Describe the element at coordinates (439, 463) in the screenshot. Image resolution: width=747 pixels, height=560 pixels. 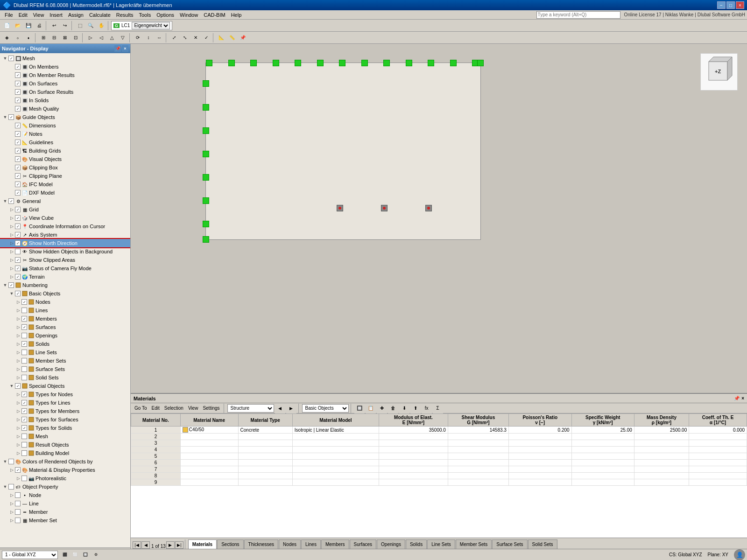
I see `mat-row-6: 6` at that location.